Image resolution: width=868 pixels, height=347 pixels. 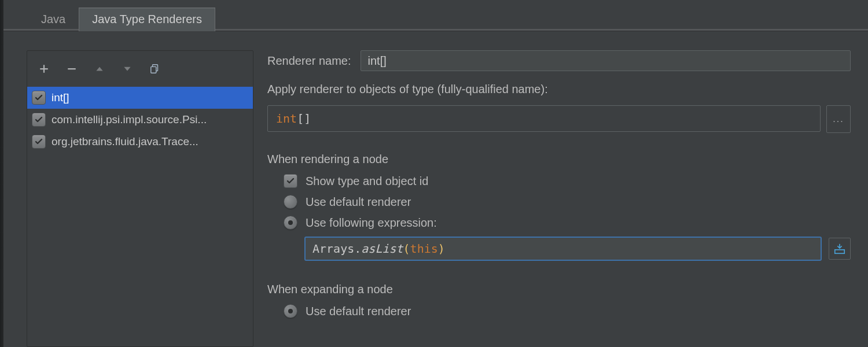 What do you see at coordinates (840, 249) in the screenshot?
I see `expand-expression-button` at bounding box center [840, 249].